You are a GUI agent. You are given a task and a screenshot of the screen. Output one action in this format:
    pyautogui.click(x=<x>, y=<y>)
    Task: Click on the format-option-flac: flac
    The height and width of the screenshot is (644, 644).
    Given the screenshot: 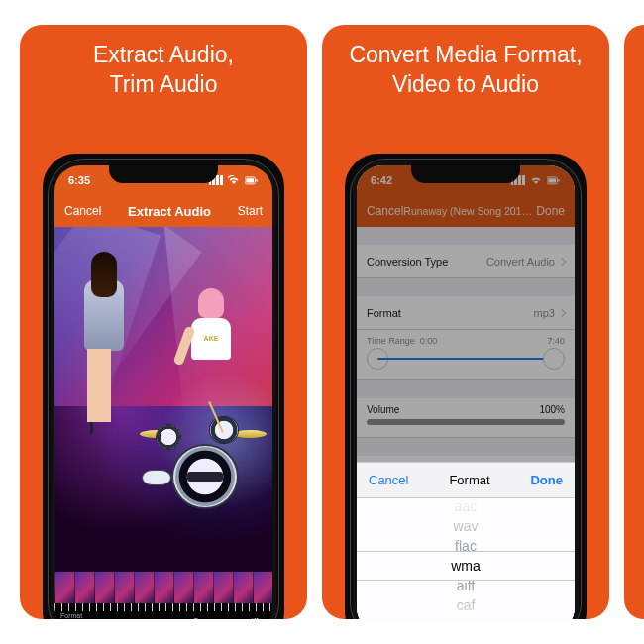 What is the action you would take?
    pyautogui.click(x=201, y=618)
    